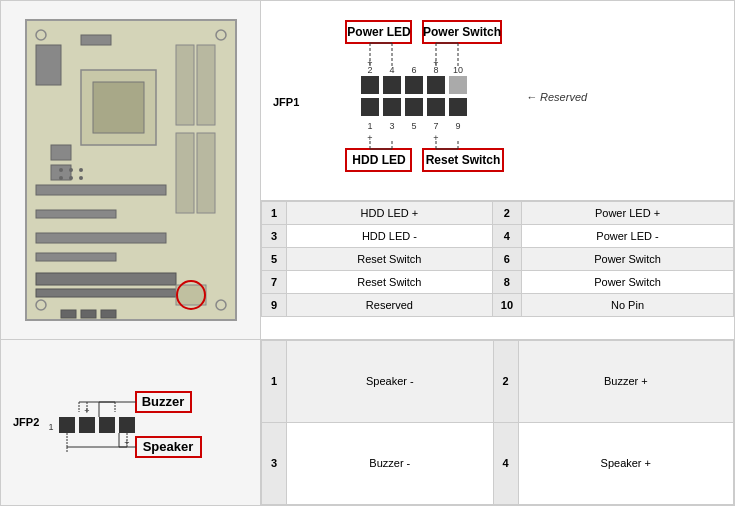 The height and width of the screenshot is (506, 735). I want to click on svg-text: 10, so click(458, 70).